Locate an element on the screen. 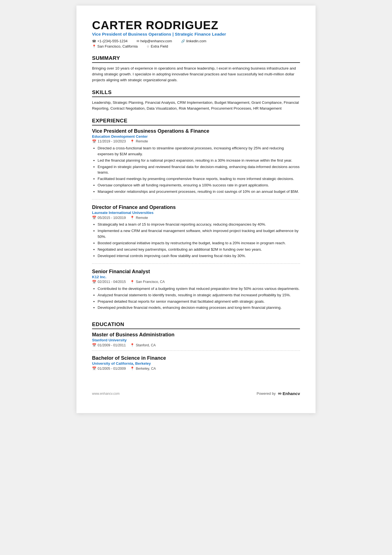 This screenshot has width=392, height=555. job-title-3: Senior Financial Analyst is located at coordinates (196, 272).